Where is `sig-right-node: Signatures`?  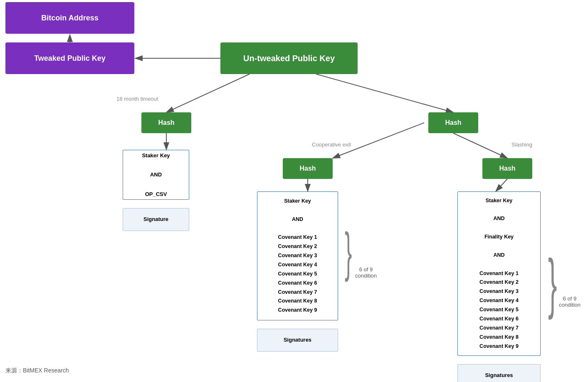 sig-right-node: Signatures is located at coordinates (499, 373).